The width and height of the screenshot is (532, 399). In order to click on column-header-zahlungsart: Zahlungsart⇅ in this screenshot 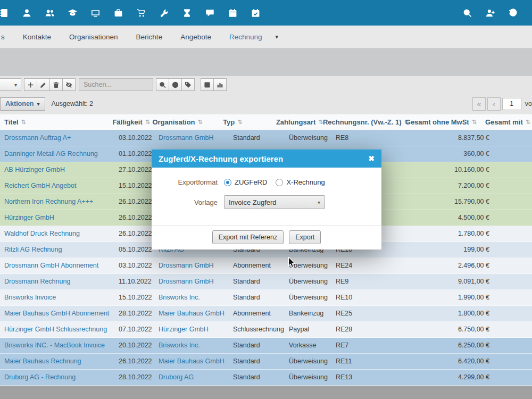, I will do `click(295, 122)`.